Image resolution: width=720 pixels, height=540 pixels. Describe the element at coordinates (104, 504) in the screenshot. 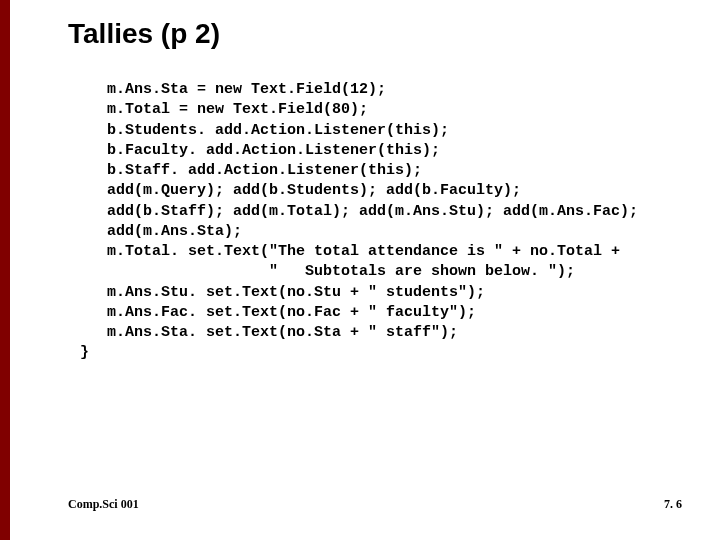

I see `footer-course: Comp.Sci 001` at that location.